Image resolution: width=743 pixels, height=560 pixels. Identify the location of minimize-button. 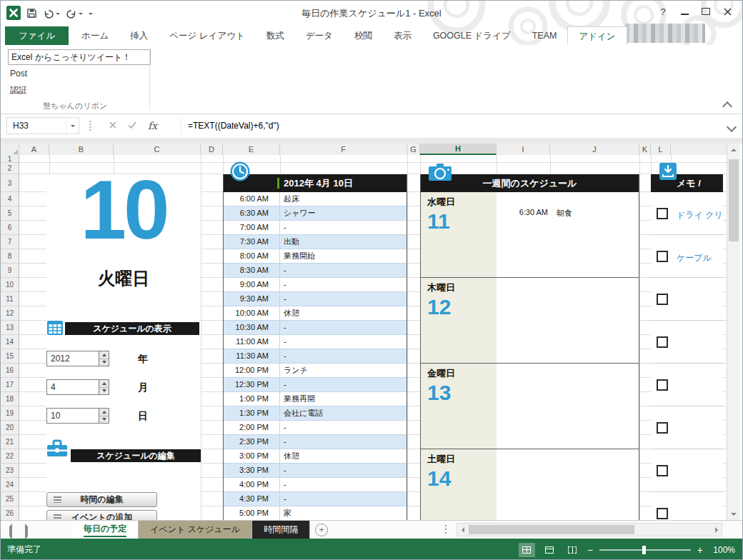
(684, 11).